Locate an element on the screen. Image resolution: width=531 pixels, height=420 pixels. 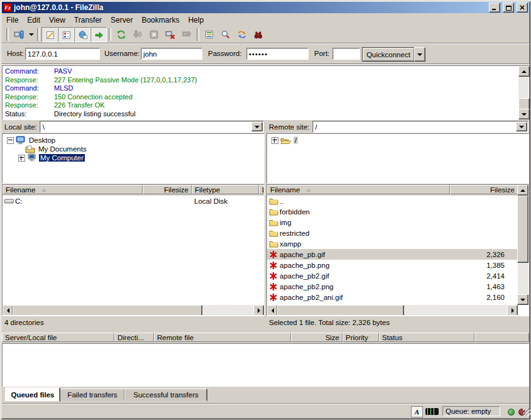
column-header-priority: Priority is located at coordinates (361, 337).